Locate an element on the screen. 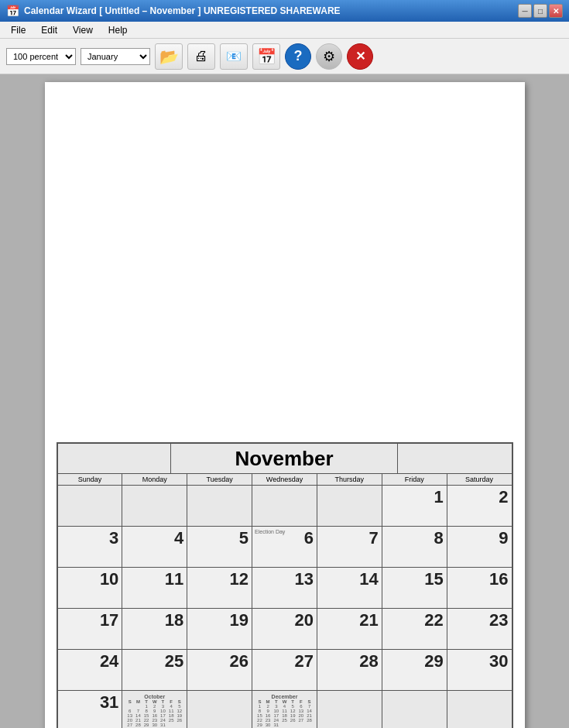 This screenshot has height=728, width=569. mini-calendar-oct: October SMTWTFS 12345 6789101112 1314151… is located at coordinates (155, 711).